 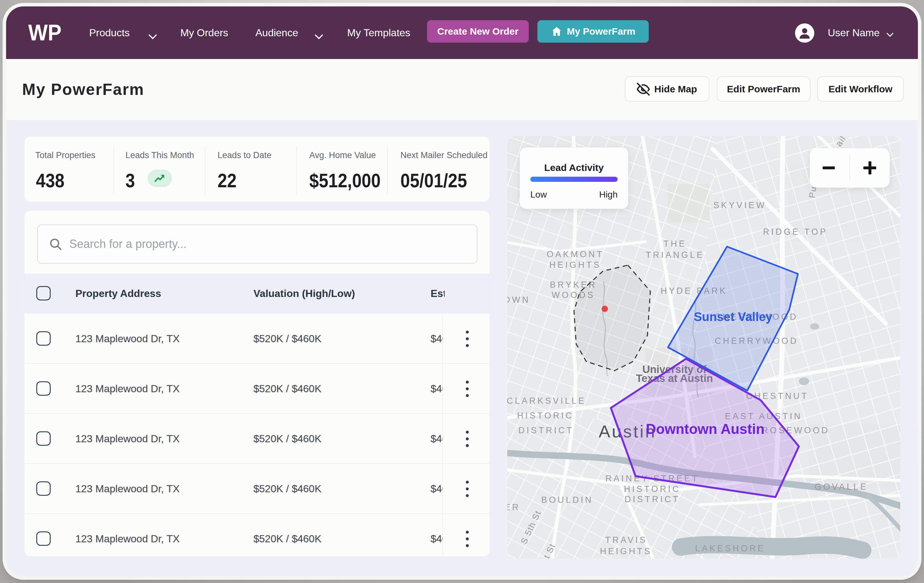 I want to click on svg-text: GOVALLE, so click(x=841, y=487).